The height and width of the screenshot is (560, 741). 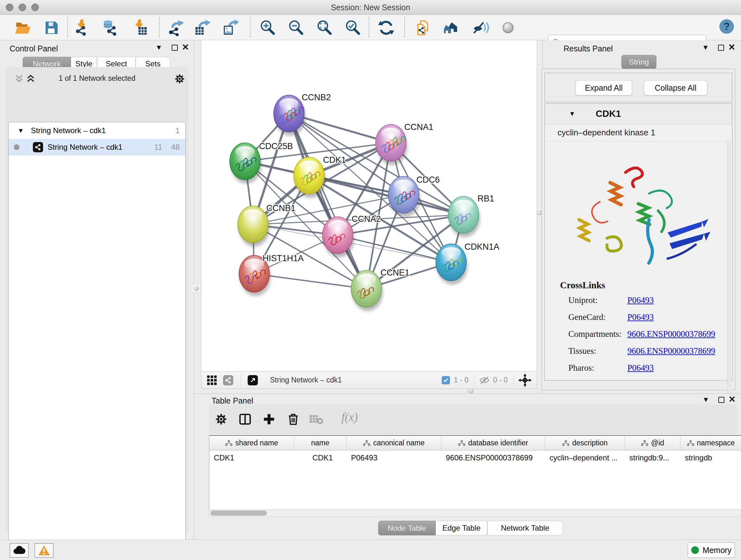 I want to click on network-node-CCNB1, so click(x=254, y=226).